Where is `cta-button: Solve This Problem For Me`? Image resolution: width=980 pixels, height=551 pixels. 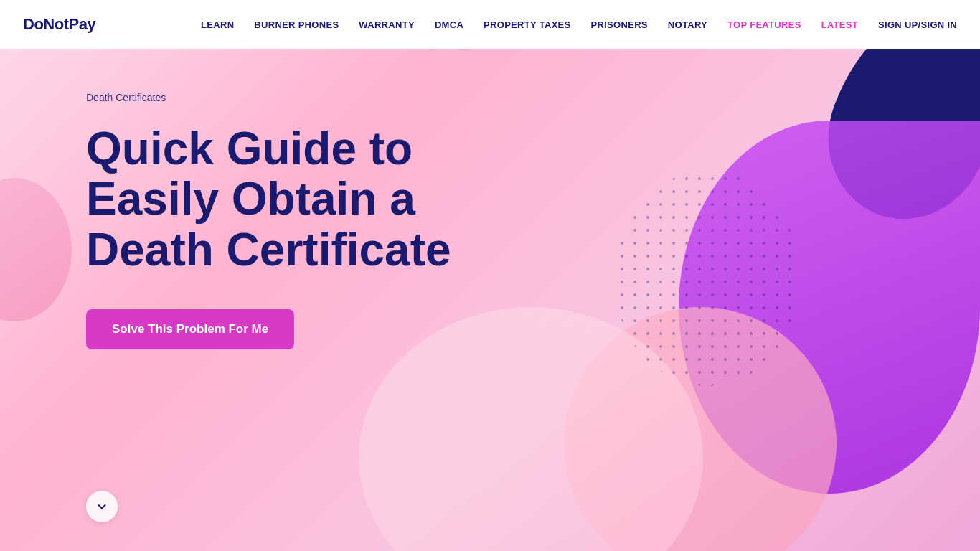
cta-button: Solve This Problem For Me is located at coordinates (190, 329).